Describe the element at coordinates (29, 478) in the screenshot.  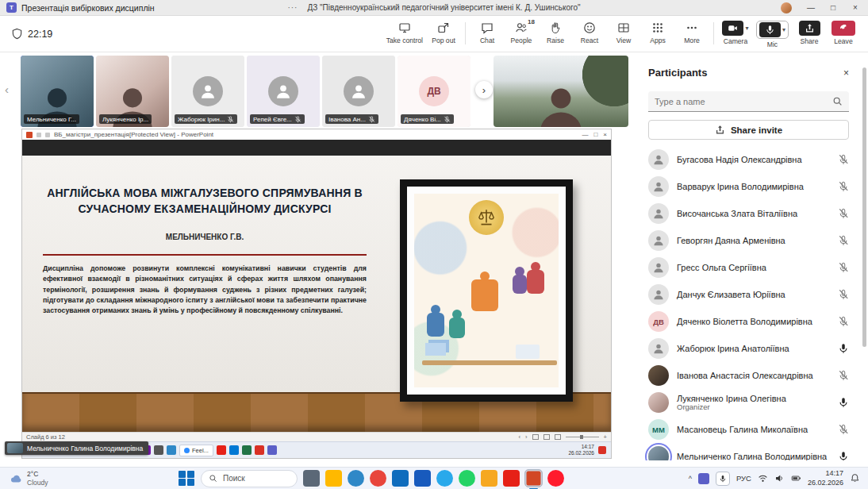
I see `weather-widget: 2°C Cloudy` at that location.